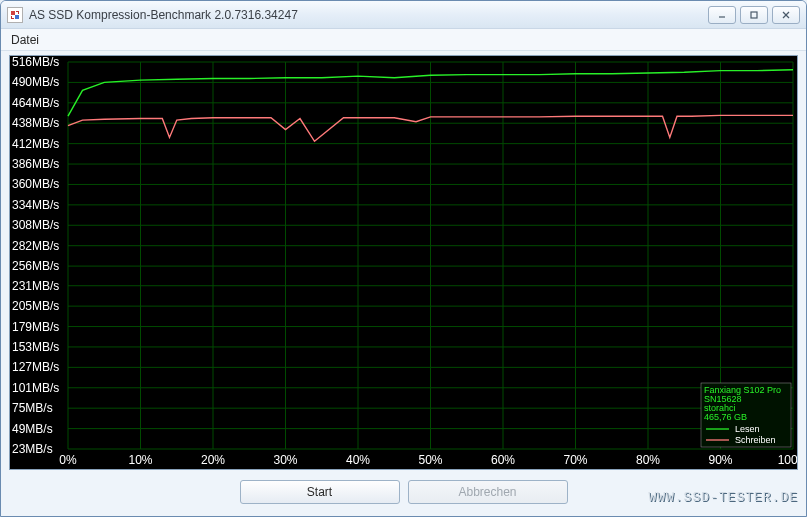  Describe the element at coordinates (720, 460) in the screenshot. I see `x-tick-label: 90%` at that location.